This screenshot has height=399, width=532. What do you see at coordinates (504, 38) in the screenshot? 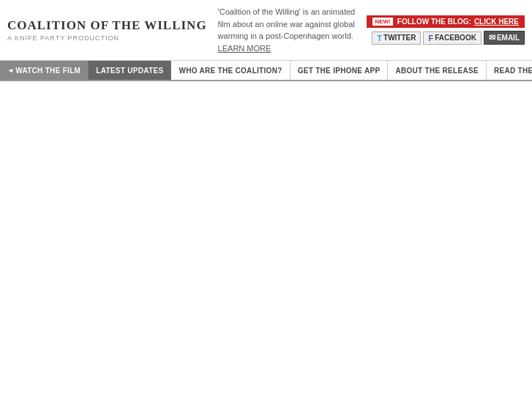
I see `email-button: ✉ EMAIL` at bounding box center [504, 38].